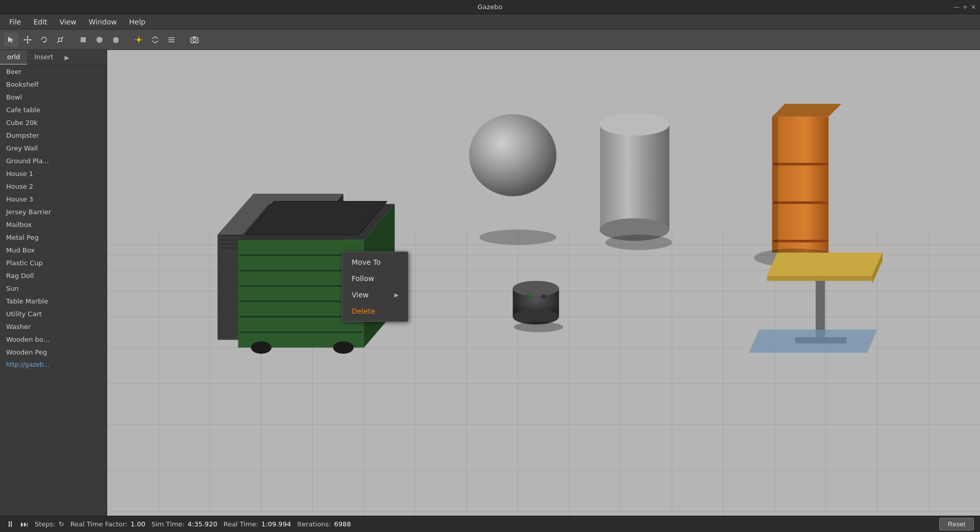  I want to click on model-item-link: http://gazeb..., so click(53, 365).